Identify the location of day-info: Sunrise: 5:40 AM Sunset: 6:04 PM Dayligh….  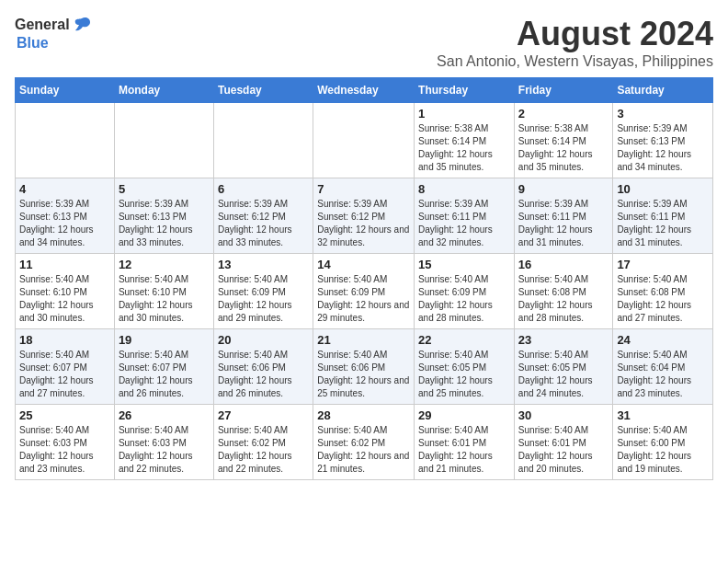
(663, 374).